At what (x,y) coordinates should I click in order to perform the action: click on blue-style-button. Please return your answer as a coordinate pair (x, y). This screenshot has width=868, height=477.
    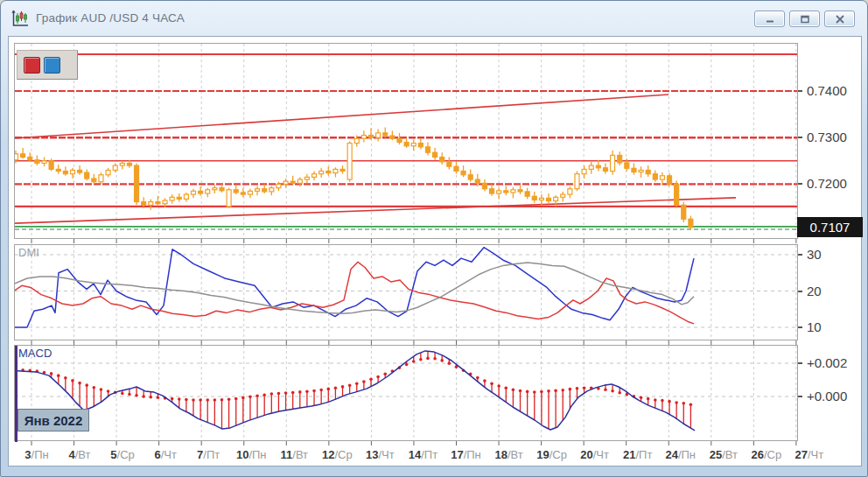
    Looking at the image, I should click on (52, 65).